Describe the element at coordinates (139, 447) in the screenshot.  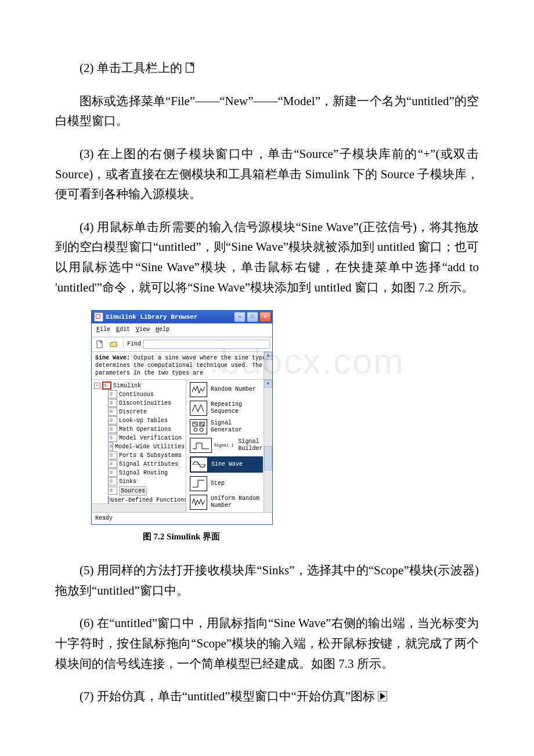
I see `tree-item-model-wide-utilities: Model-Wide Utilities` at that location.